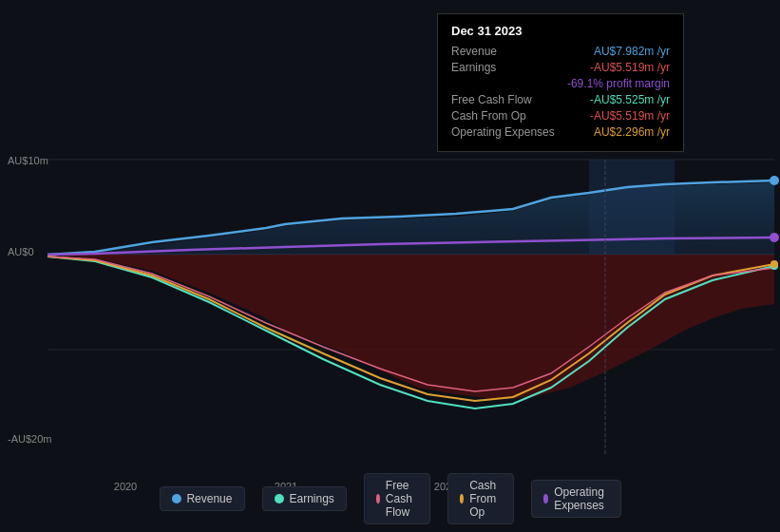  I want to click on tooltip-date: Dec 31 2023, so click(561, 30).